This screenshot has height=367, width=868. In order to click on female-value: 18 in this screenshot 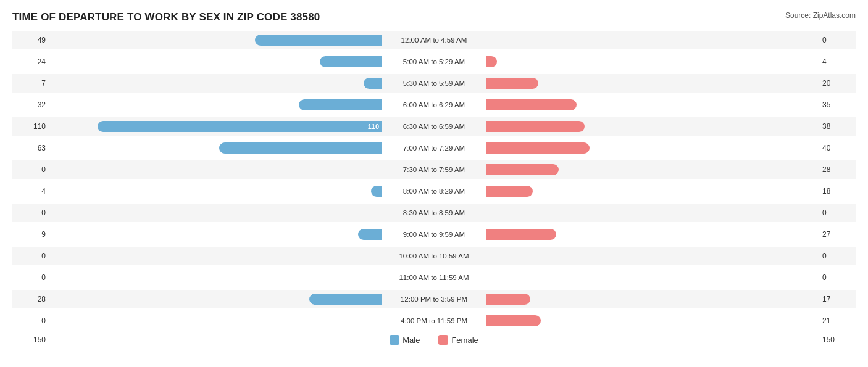, I will do `click(837, 191)`.